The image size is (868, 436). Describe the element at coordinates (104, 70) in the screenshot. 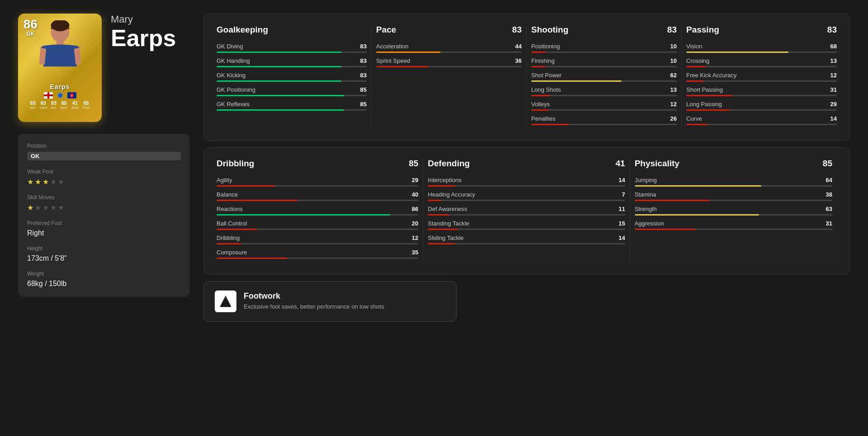

I see `player-header: 86 GK` at that location.